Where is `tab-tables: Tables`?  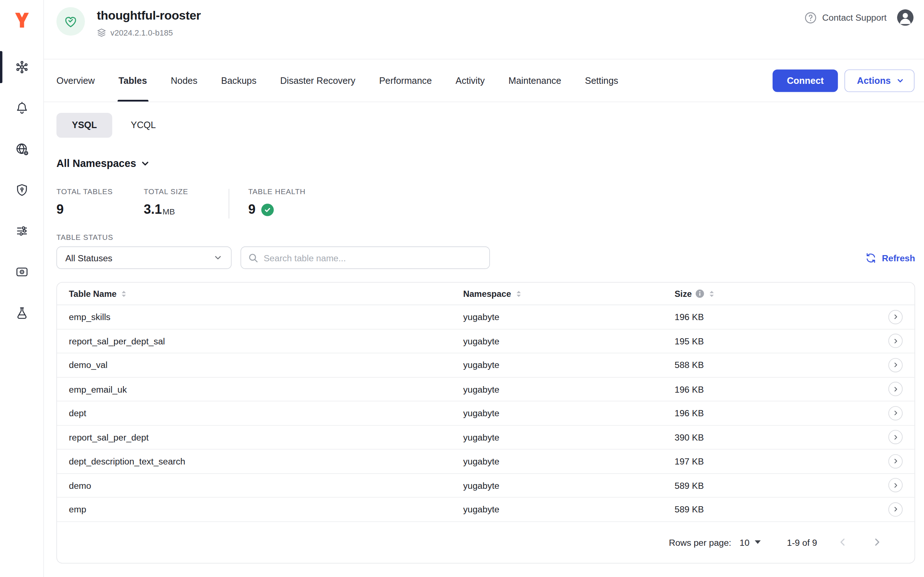 tab-tables: Tables is located at coordinates (133, 81).